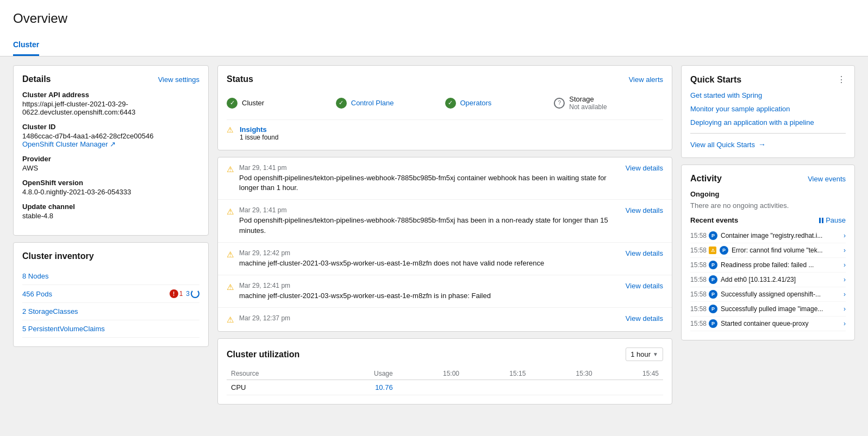 The height and width of the screenshot is (436, 868). What do you see at coordinates (559, 103) in the screenshot?
I see `storage-unknown-icon: ?` at bounding box center [559, 103].